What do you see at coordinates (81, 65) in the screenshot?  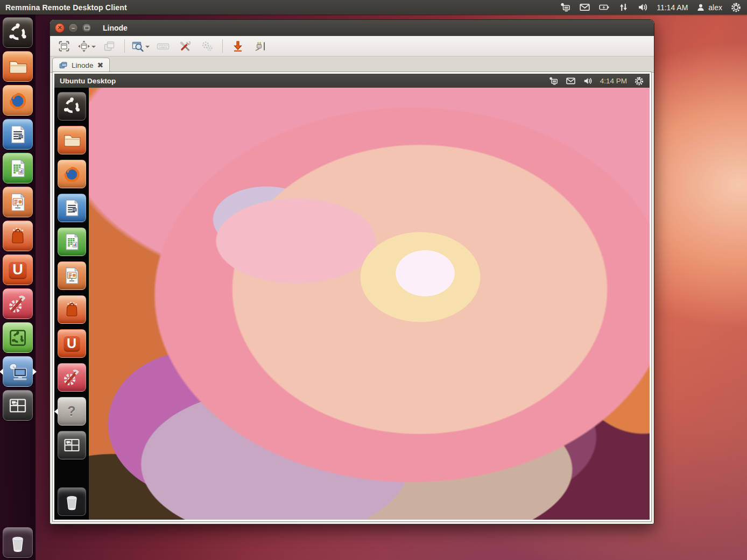 I see `tab-linode: Linode ✖` at bounding box center [81, 65].